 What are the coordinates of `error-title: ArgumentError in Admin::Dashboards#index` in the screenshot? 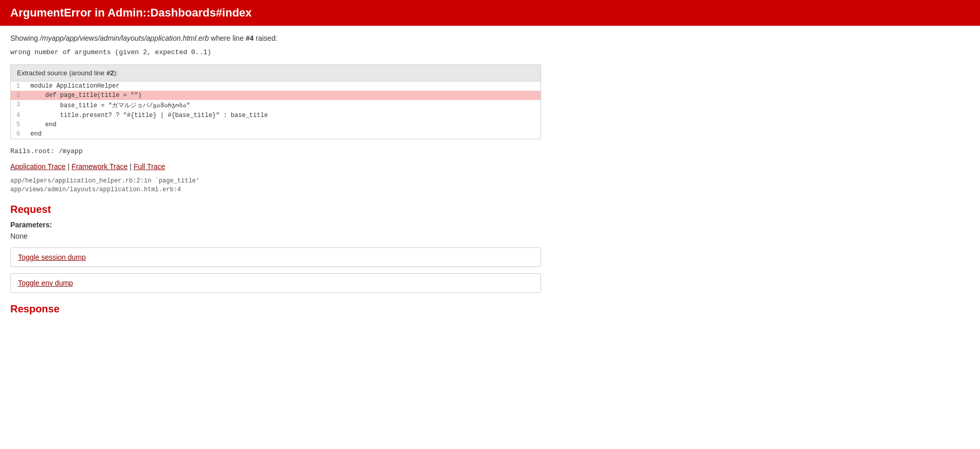 It's located at (490, 13).